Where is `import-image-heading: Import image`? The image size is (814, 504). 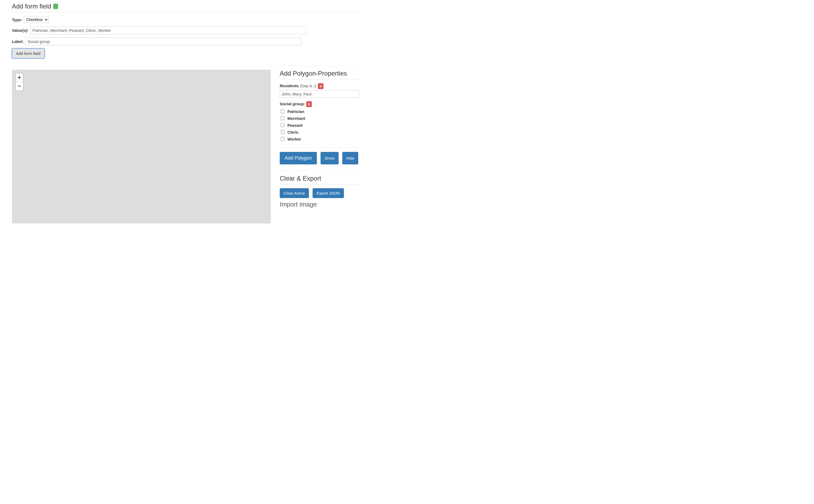
import-image-heading: Import image is located at coordinates (319, 204).